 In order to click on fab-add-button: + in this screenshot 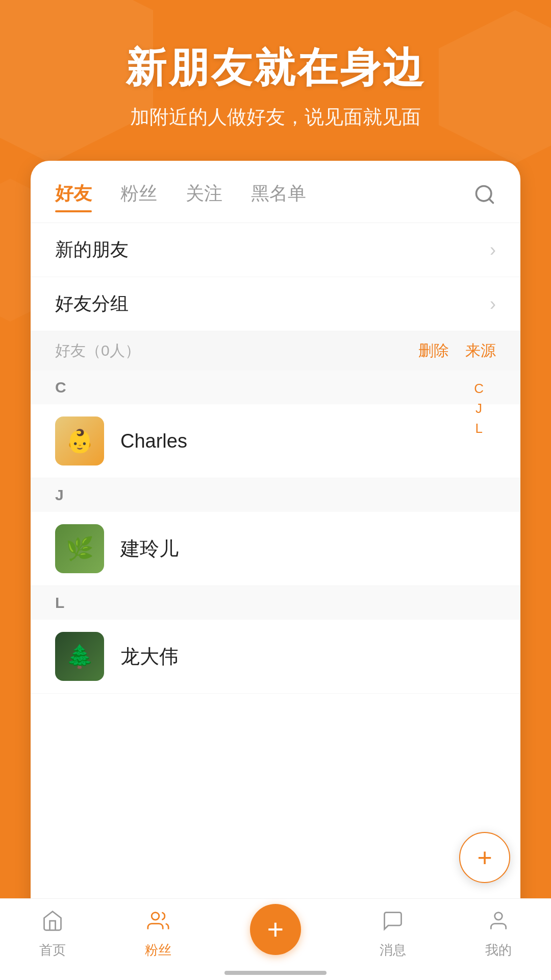, I will do `click(485, 857)`.